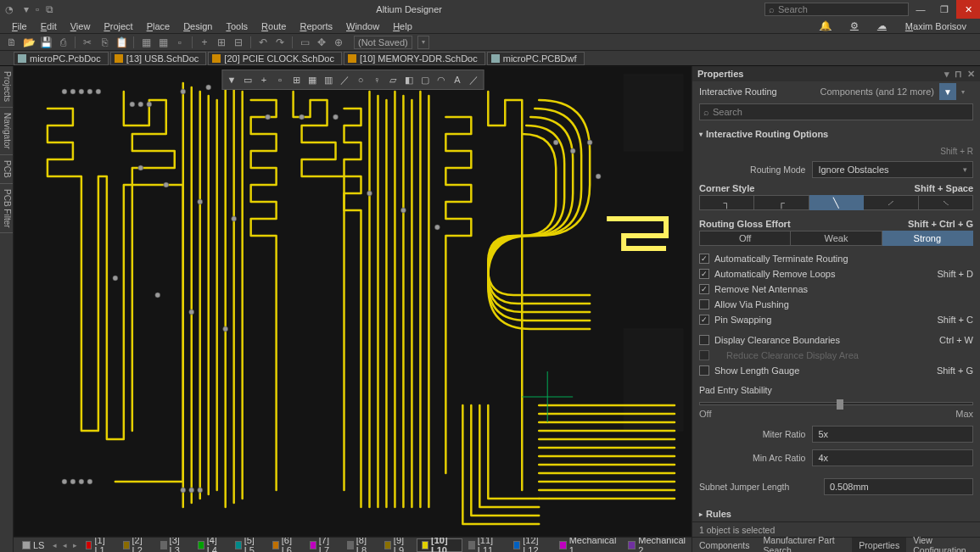 This screenshot has width=980, height=552. What do you see at coordinates (7, 209) in the screenshot?
I see `sidetab-pcb-filter: PCB Filter` at bounding box center [7, 209].